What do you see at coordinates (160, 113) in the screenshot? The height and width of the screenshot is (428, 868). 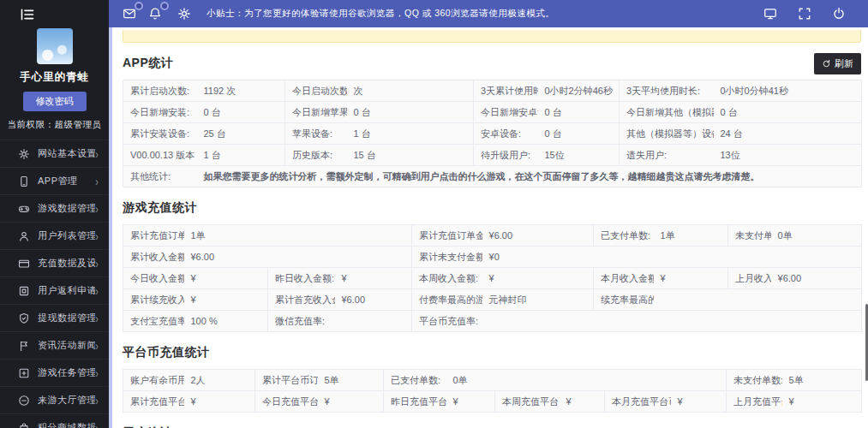 I see `stat-label: 今日新增安装:` at bounding box center [160, 113].